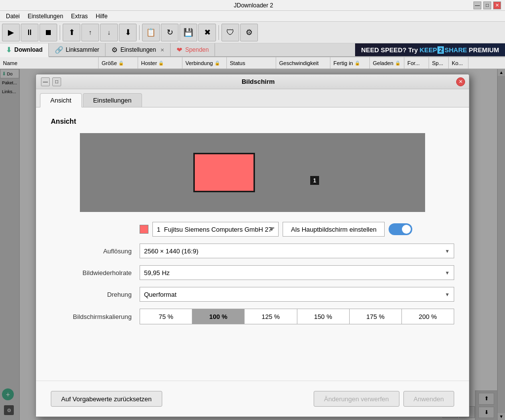 The height and width of the screenshot is (420, 505). Describe the element at coordinates (188, 33) in the screenshot. I see `save-button: 💾` at that location.